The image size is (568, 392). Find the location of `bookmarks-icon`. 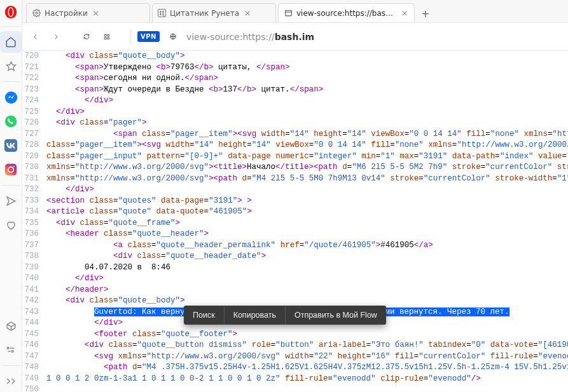

bookmarks-icon is located at coordinates (11, 66).